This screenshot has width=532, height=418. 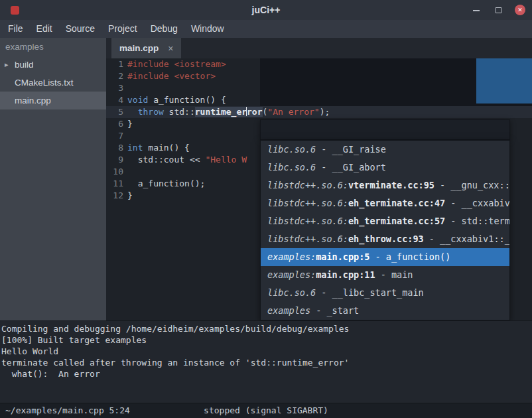 What do you see at coordinates (80, 29) in the screenshot?
I see `menu-item-source: Source` at bounding box center [80, 29].